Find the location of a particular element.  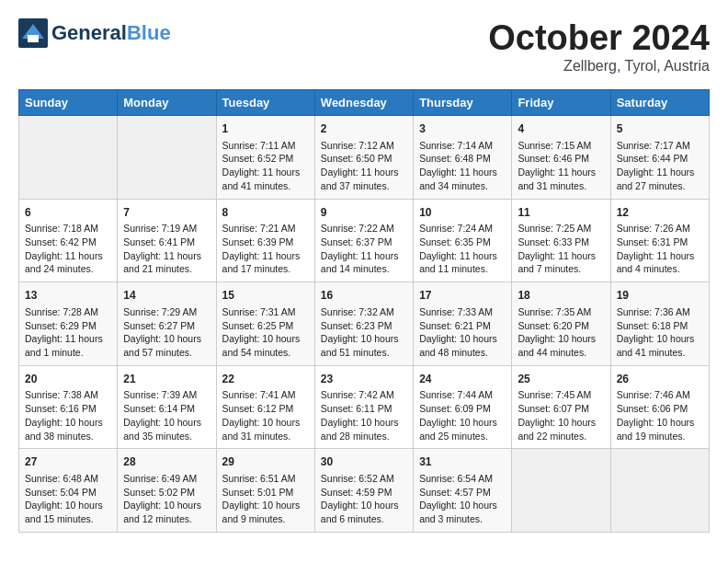

daylight-text: Daylight: 11 hours and 34 minutes. is located at coordinates (462, 178).